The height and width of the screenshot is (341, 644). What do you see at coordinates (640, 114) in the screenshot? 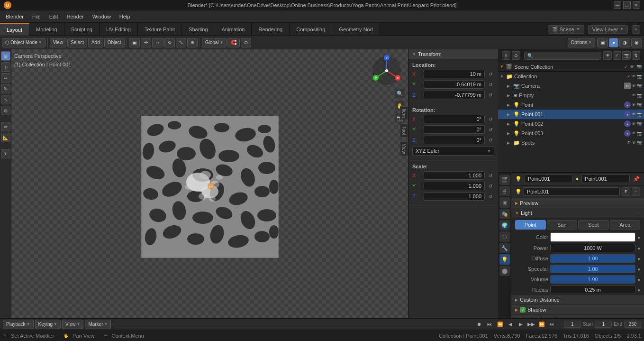
I see `point001-cam-icon: 📷` at bounding box center [640, 114].